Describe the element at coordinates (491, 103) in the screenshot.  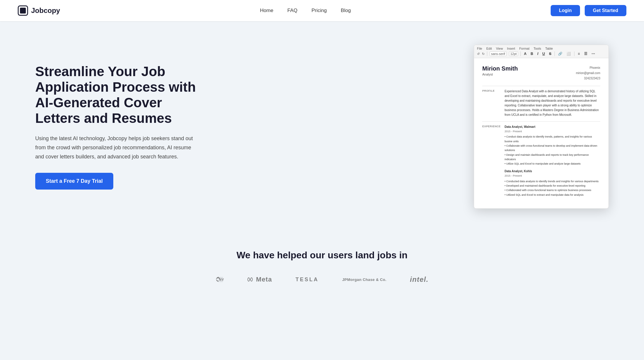
I see `profile-label: PROFILE` at that location.